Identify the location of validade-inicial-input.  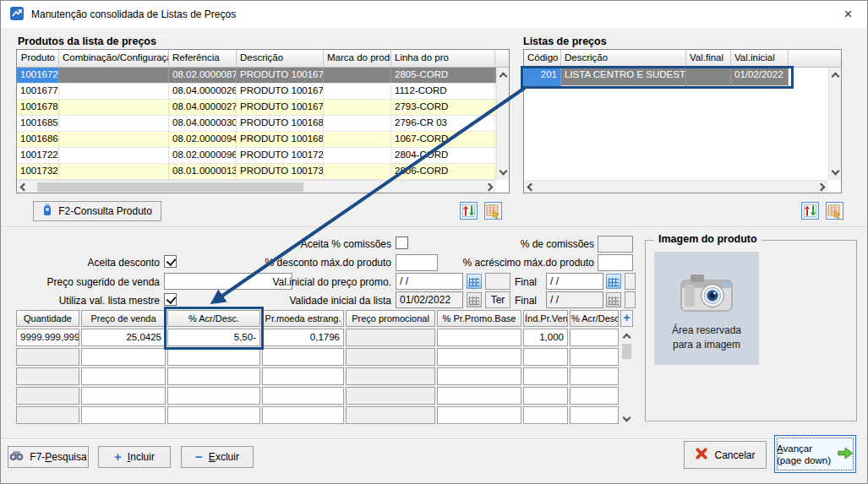
(429, 300).